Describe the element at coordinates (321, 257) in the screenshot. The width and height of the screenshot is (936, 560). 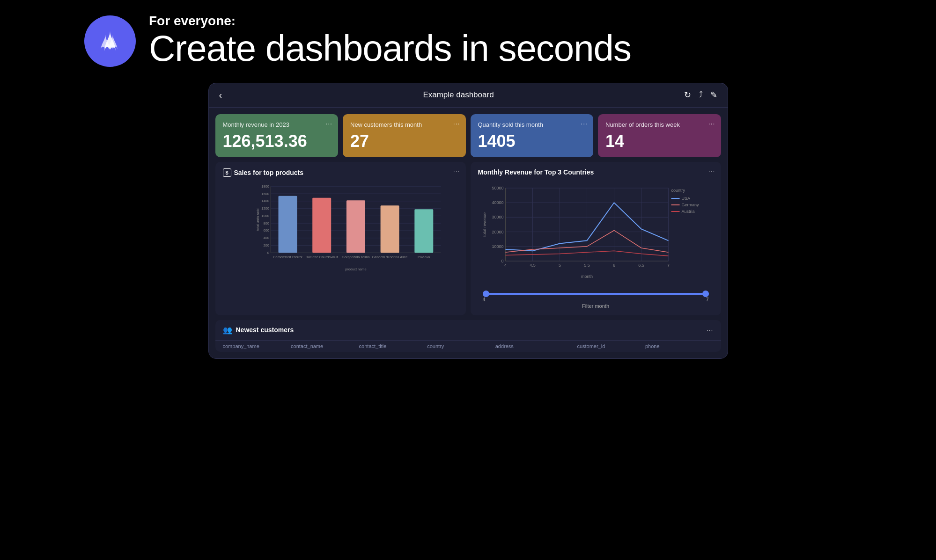
I see `svg-text: Raclette Courdavault` at that location.